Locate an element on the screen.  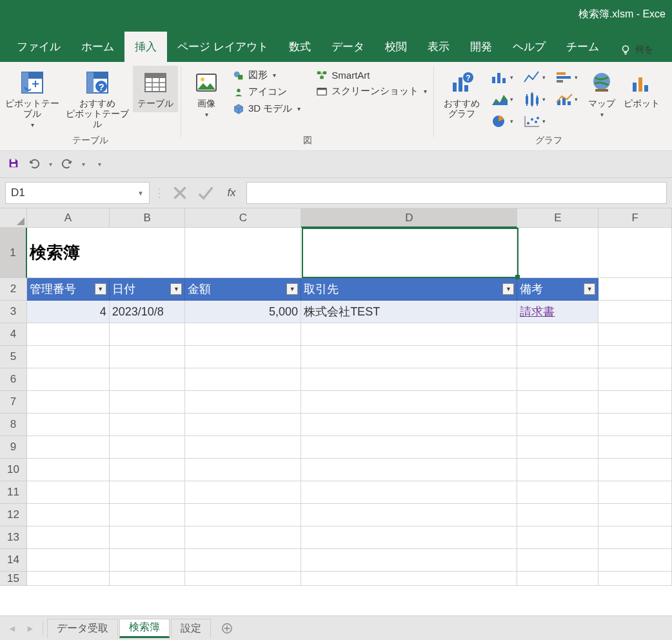
undo-dropdown: ▾ is located at coordinates (50, 164).